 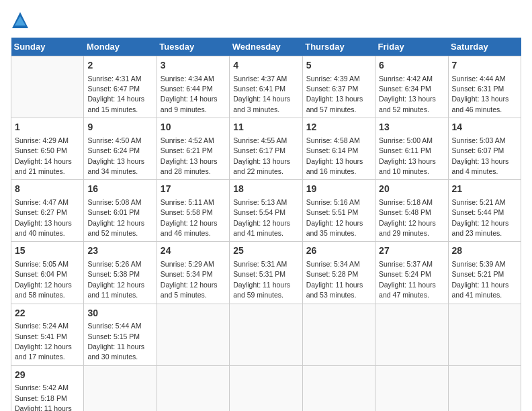 I want to click on day-info: Sunrise: 5:34 AMSunset: 5:28 PMDaylight:…, so click(x=335, y=279).